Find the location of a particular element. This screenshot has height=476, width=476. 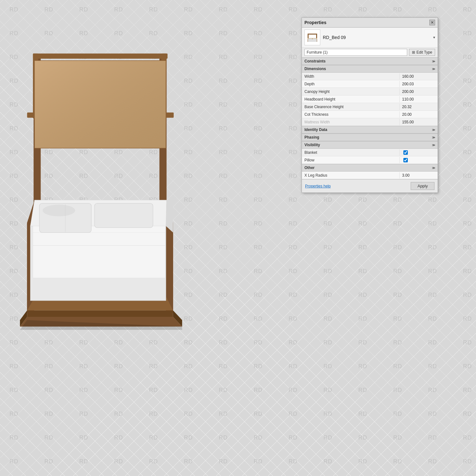

edit-type-icon: ⊞ is located at coordinates (414, 52).